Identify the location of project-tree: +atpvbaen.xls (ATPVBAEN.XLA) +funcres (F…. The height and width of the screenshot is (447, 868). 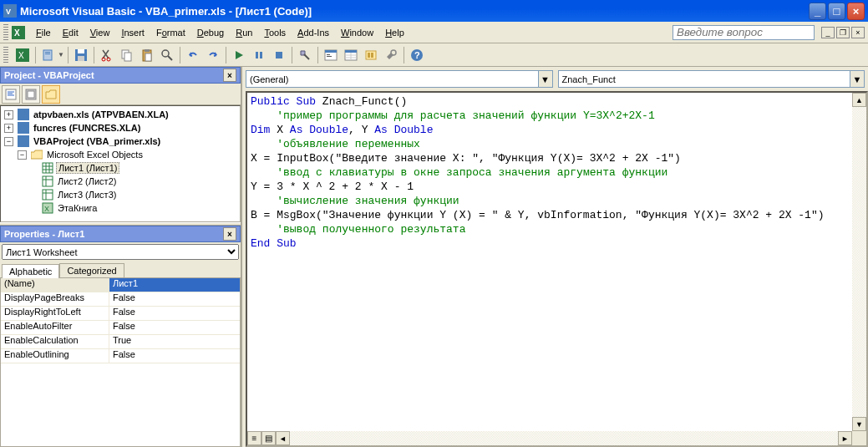
(120, 164).